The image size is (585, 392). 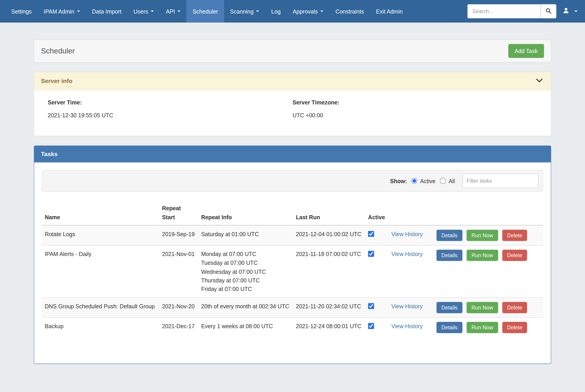 I want to click on task-last-run: 2021-12-24 08:00:01 UTC, so click(x=329, y=328).